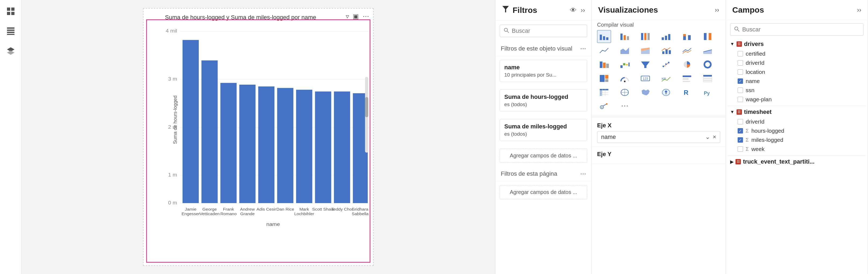 This screenshot has height=274, width=868. What do you see at coordinates (544, 192) in the screenshot?
I see `filtros-add-page-btn: Agregar campos de datos ...` at bounding box center [544, 192].